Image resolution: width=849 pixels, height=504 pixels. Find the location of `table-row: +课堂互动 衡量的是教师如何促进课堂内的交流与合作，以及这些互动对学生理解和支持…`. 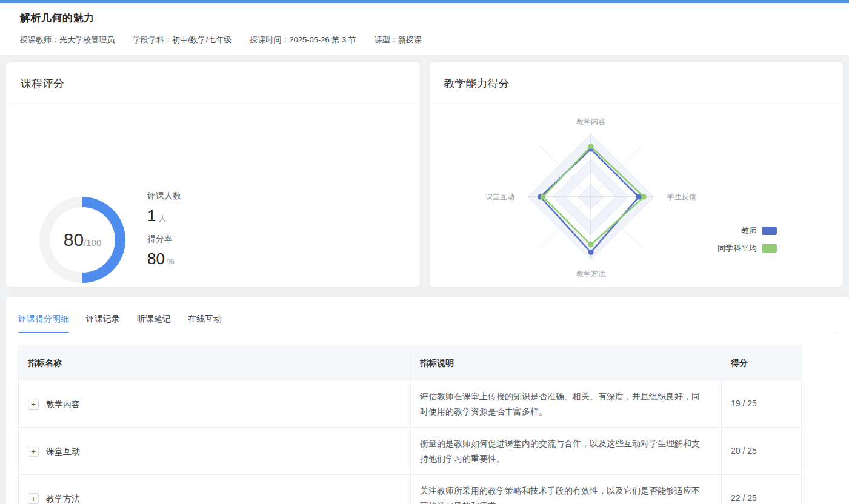

table-row: +课堂互动 衡量的是教师如何促进课堂内的交流与合作，以及这些互动对学生理解和支持… is located at coordinates (410, 451).